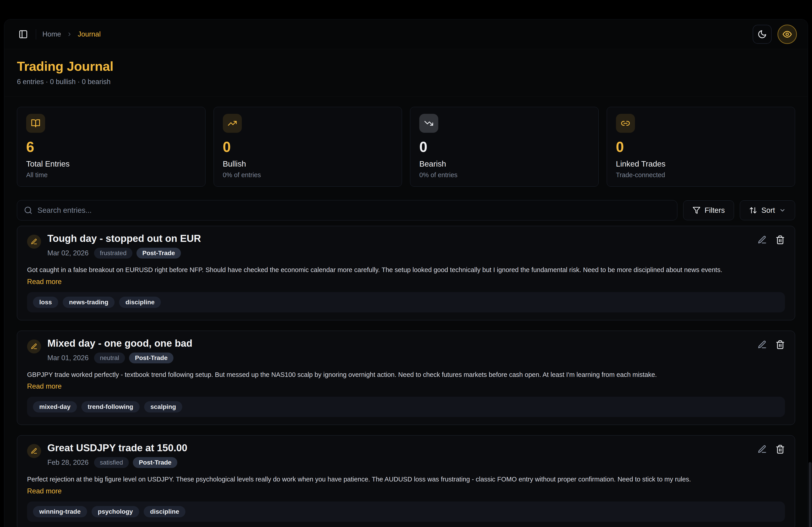 The height and width of the screenshot is (527, 812). What do you see at coordinates (117, 448) in the screenshot?
I see `entry-title: Great USDJPY trade at 150.00` at bounding box center [117, 448].